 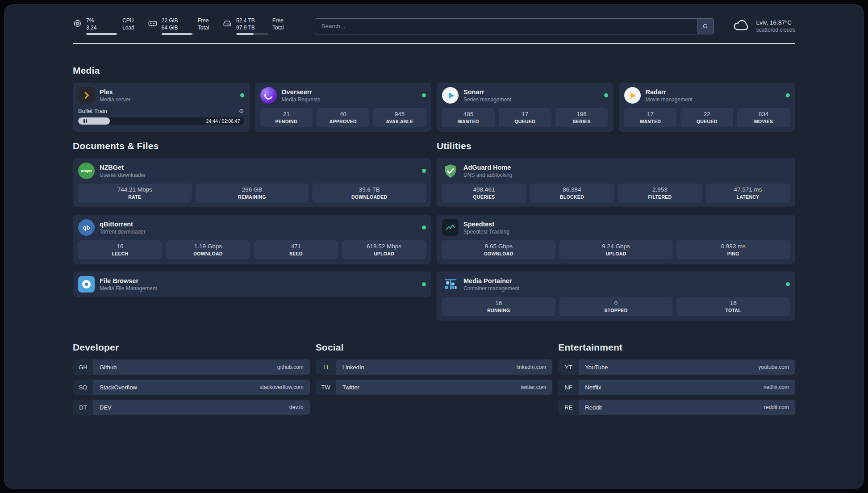 I want to click on bookmark-body: Reddit reddit.com, so click(x=687, y=407).